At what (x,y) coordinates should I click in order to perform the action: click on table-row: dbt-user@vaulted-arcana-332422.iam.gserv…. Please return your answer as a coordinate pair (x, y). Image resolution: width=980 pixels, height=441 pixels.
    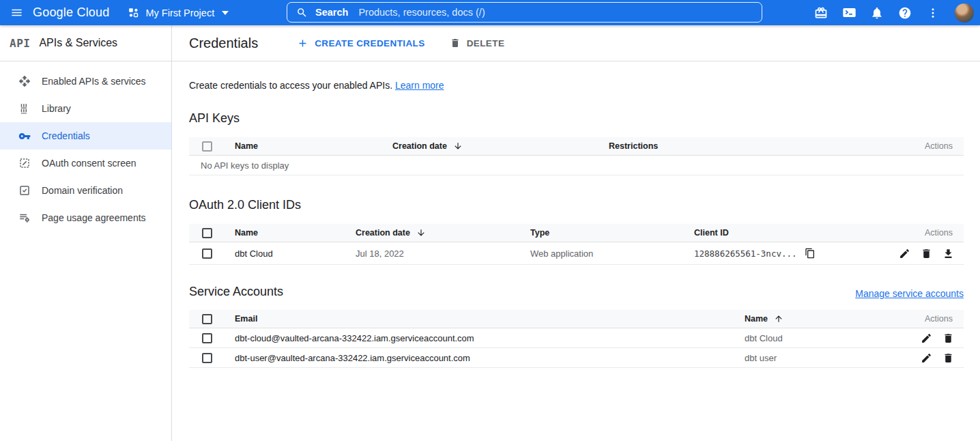
    Looking at the image, I should click on (576, 358).